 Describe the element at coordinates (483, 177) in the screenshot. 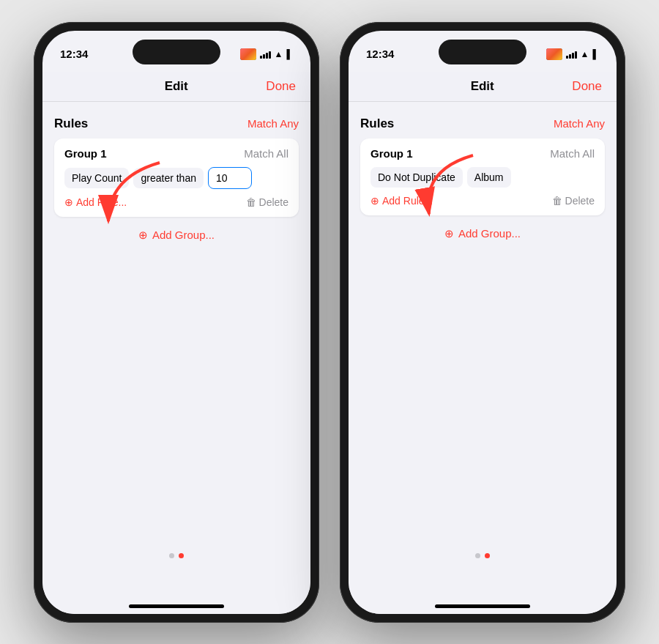

I see `group-card-right: Group 1 Match All Do Not Duplicate Album…` at that location.